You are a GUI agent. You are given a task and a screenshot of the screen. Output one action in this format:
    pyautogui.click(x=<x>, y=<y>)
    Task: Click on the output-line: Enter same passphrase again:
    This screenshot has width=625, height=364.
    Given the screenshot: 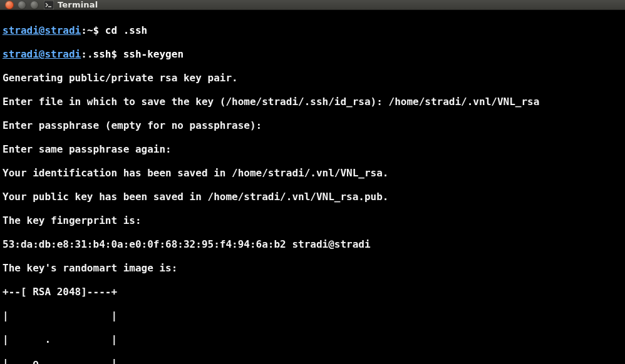 What is the action you would take?
    pyautogui.click(x=312, y=149)
    